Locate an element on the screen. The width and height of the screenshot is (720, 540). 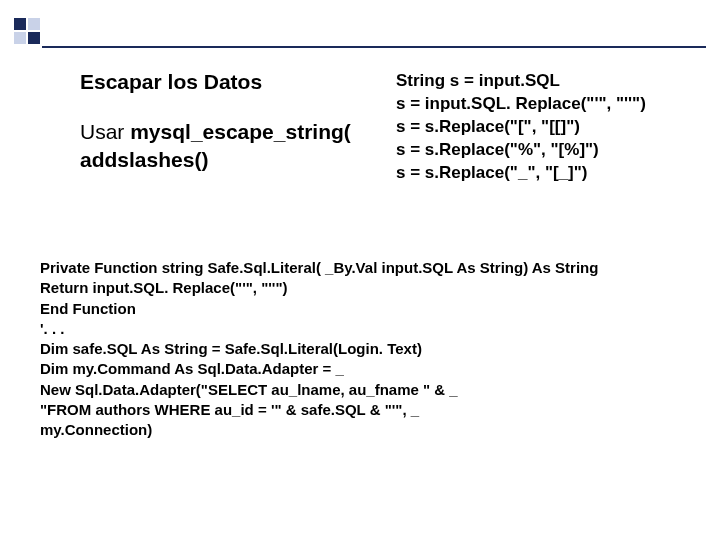
code-line: Dim safe.SQL As String = Safe.Sql.Litera… is located at coordinates (362, 349).